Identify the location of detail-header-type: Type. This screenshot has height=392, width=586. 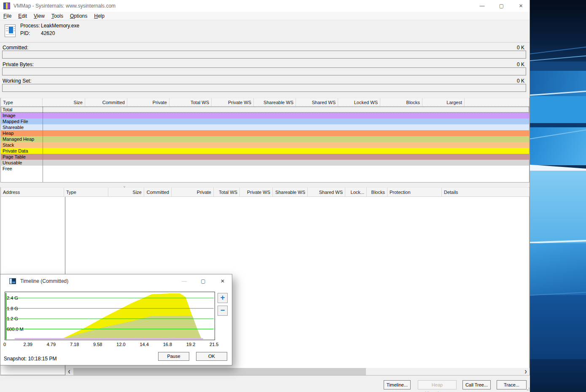
(86, 192).